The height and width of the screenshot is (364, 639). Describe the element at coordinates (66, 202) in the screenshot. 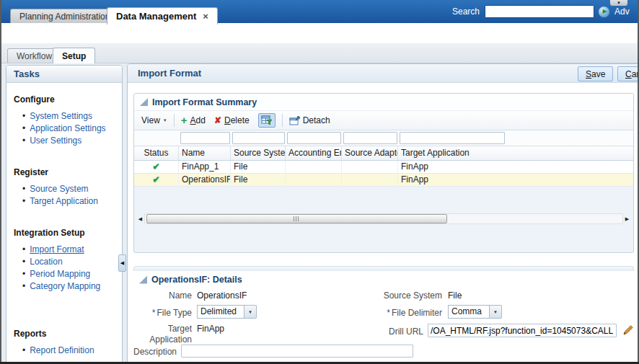

I see `sidebar-item-target-application: Target Application` at that location.